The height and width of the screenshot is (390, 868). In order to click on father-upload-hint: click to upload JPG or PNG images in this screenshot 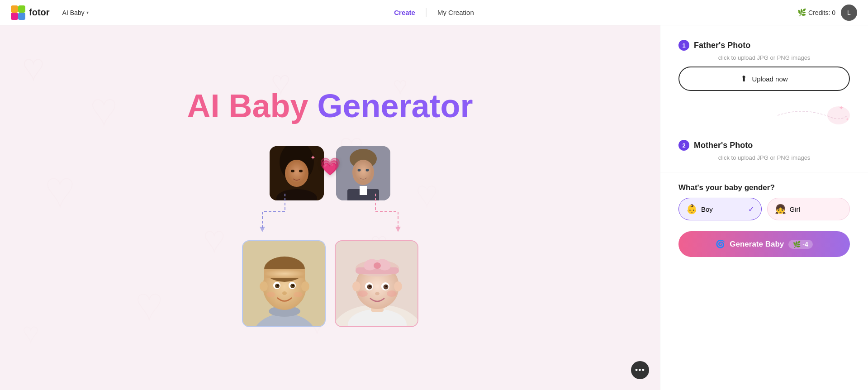, I will do `click(764, 58)`.